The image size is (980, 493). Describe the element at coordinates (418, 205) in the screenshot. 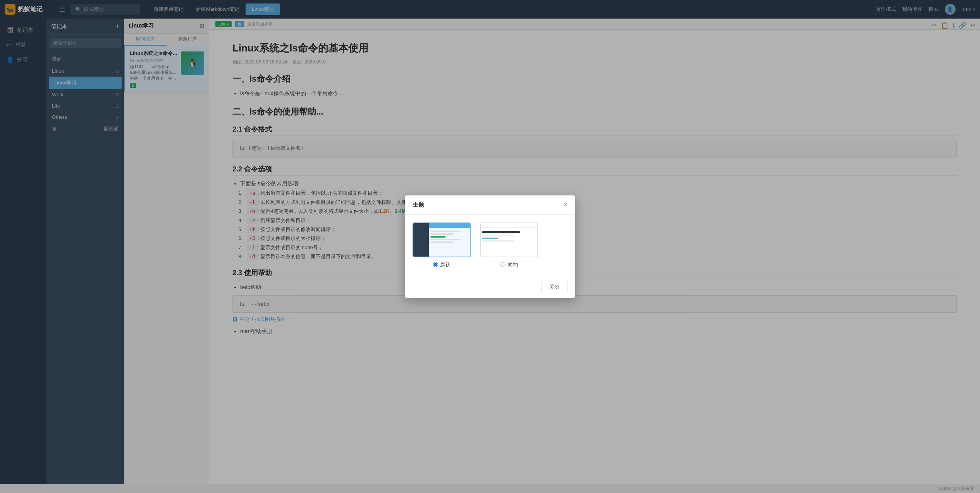

I see `modal-title: 主题` at that location.